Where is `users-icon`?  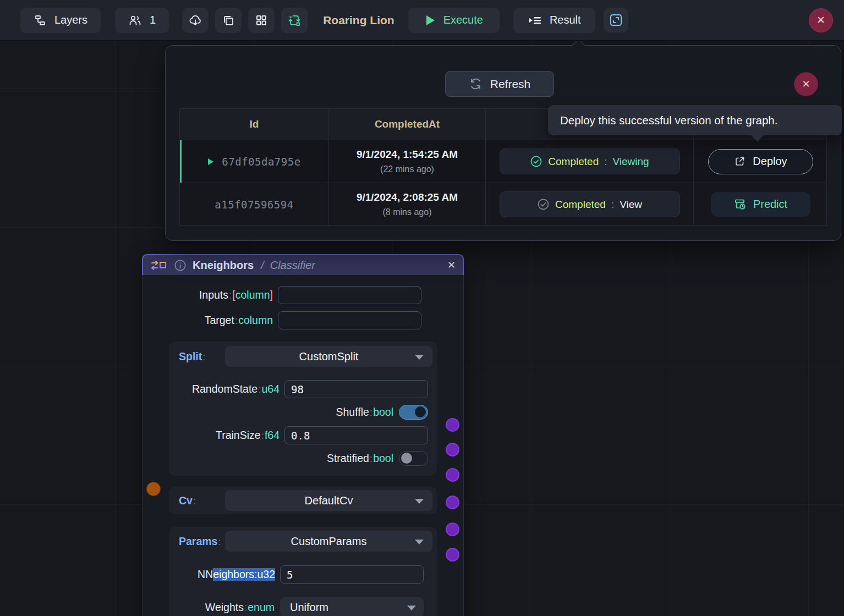
users-icon is located at coordinates (135, 20).